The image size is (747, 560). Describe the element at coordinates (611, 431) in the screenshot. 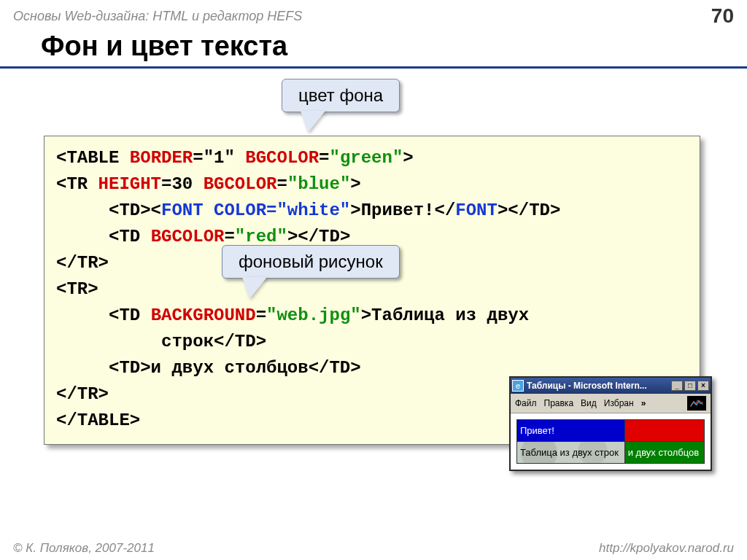

I see `table-row: Привет!` at that location.